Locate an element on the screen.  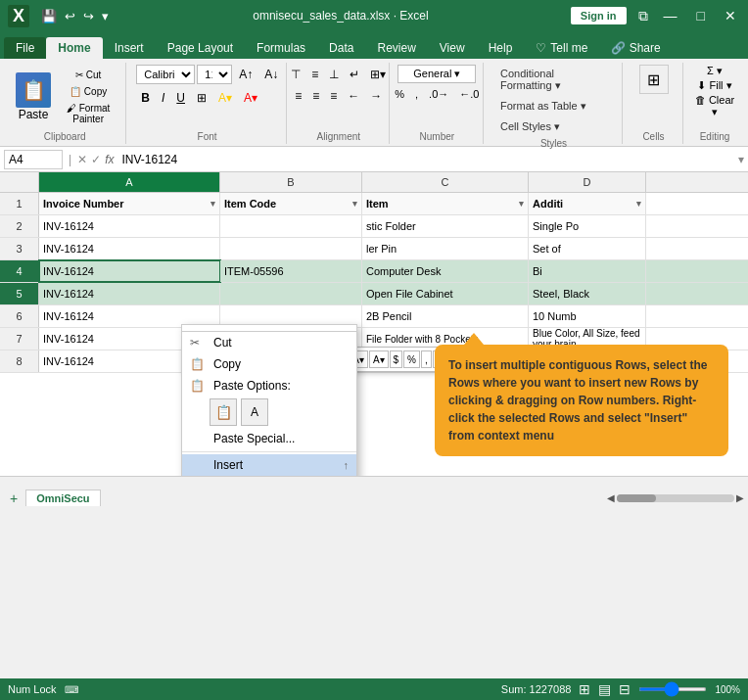
scroll-thumb is located at coordinates (636, 498).